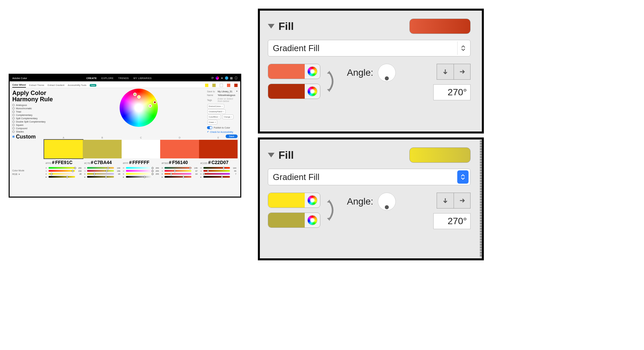  What do you see at coordinates (143, 78) in the screenshot?
I see `nav-mylibs: MY LIBRARIES` at bounding box center [143, 78].